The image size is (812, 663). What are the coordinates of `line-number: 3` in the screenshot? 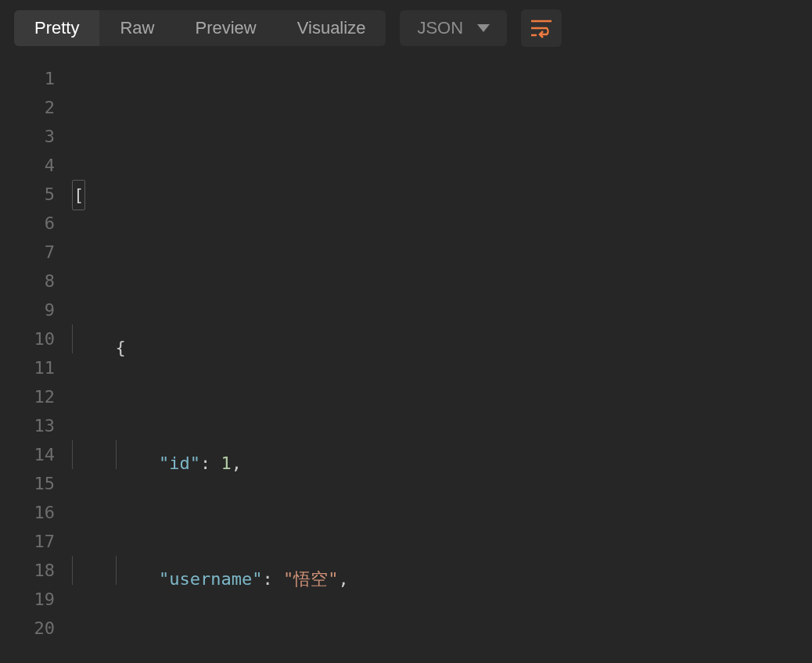 It's located at (27, 136).